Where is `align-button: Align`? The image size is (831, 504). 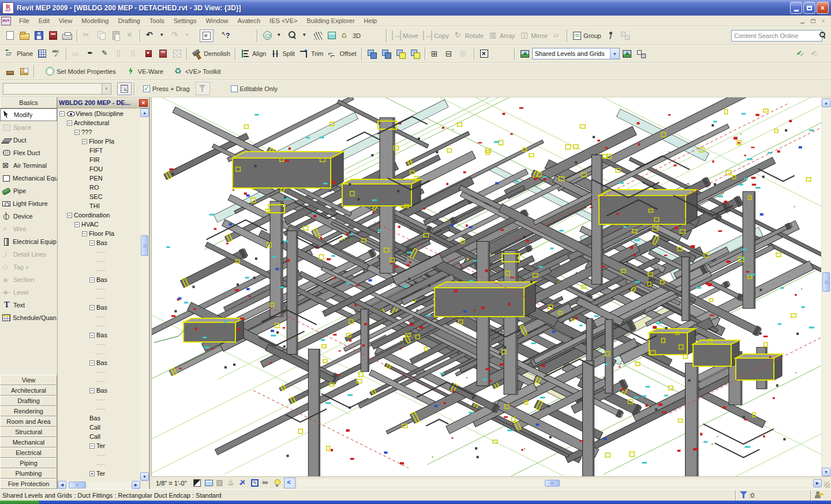
align-button: Align is located at coordinates (253, 54).